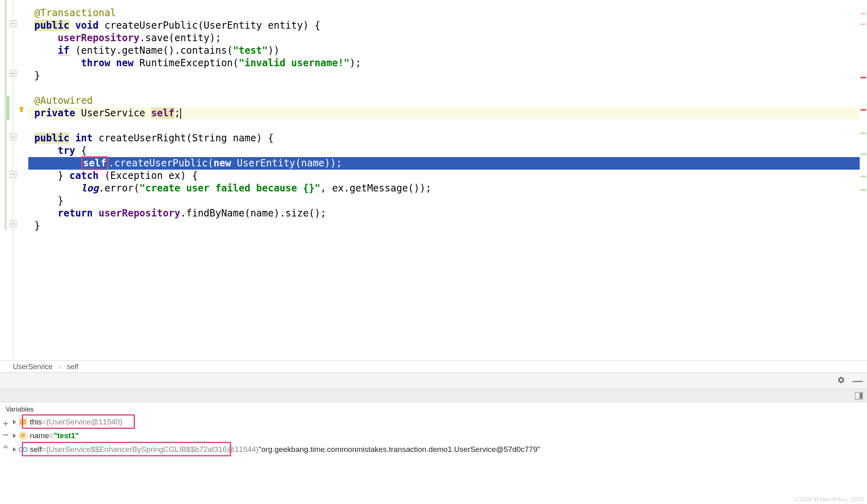  I want to click on breadcrumb-field: self, so click(73, 367).